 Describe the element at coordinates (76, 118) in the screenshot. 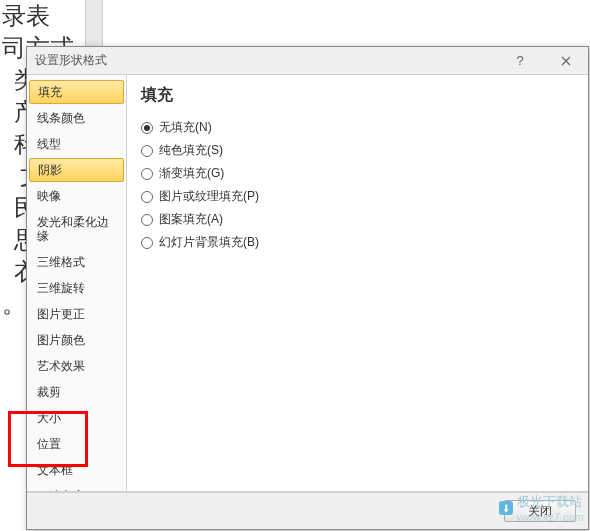

I see `sidebar-item-1: 线条颜色` at that location.